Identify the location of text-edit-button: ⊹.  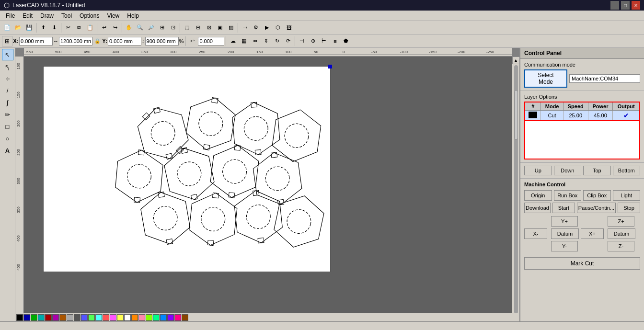
(8, 79).